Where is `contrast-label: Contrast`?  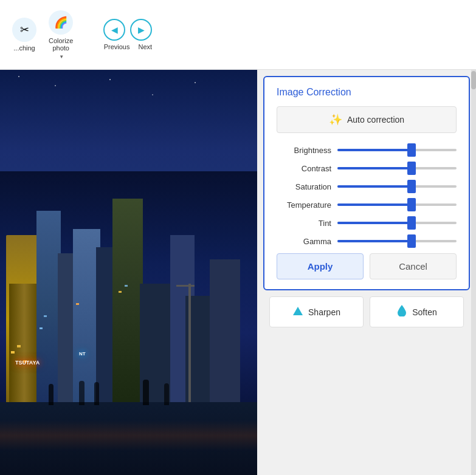
contrast-label: Contrast is located at coordinates (304, 169).